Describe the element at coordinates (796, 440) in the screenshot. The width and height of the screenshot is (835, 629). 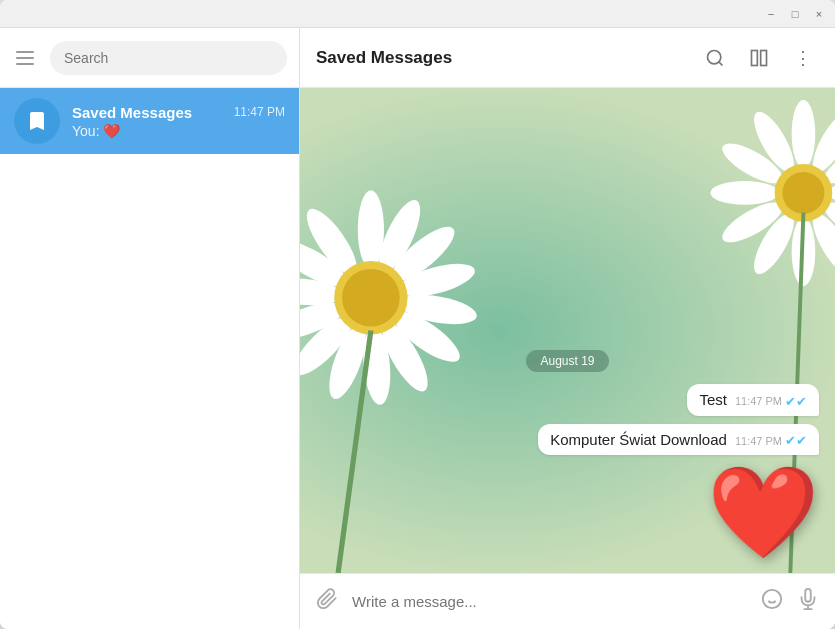
I see `read-receipt-1: ✔✔` at that location.